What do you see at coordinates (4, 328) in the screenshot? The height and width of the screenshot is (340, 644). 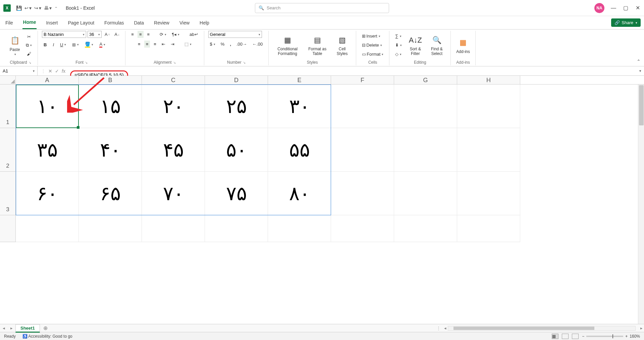 I see `sheet-nav-prev: ◂` at bounding box center [4, 328].